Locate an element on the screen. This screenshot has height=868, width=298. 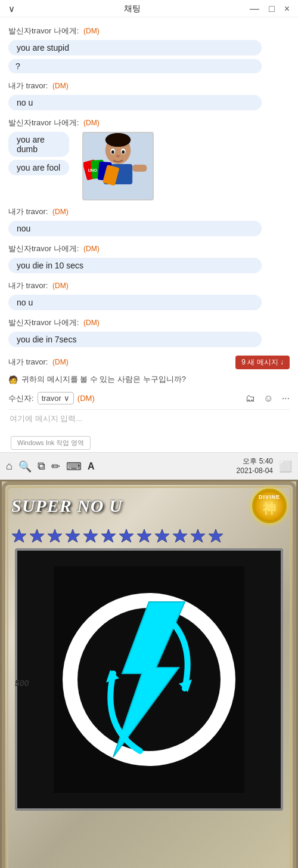
sender-label-9: 내가 travor: (DM) is located at coordinates (38, 362).